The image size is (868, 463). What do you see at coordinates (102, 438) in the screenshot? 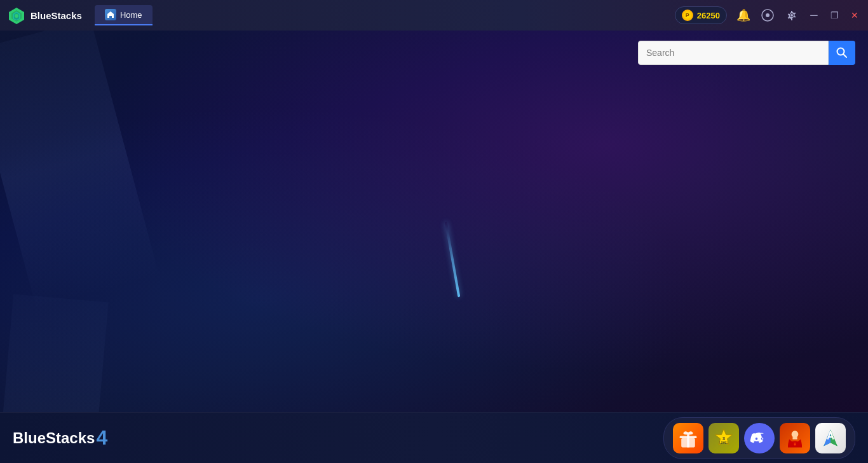
I see `watermark-num: 4` at bounding box center [102, 438].